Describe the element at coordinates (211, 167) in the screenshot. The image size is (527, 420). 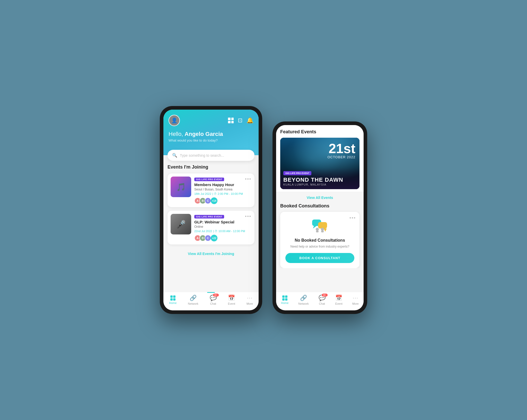
I see `events-section-title: Events I'm Joining` at that location.